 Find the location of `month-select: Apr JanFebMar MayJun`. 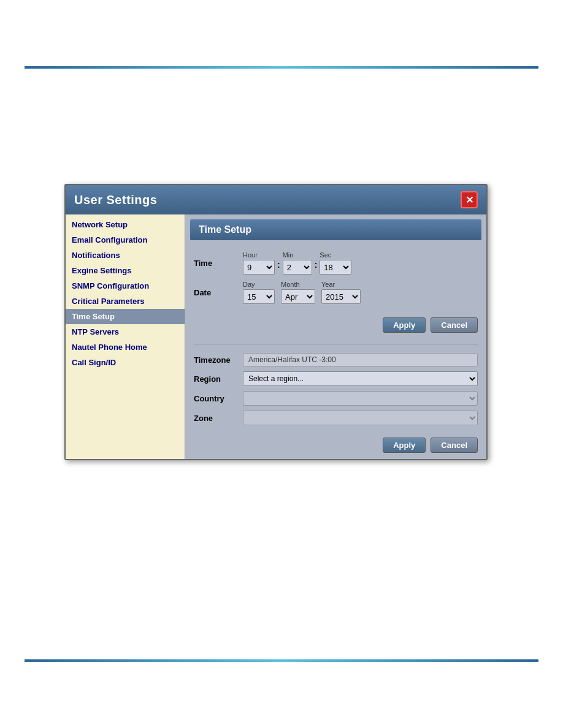

month-select: Apr JanFebMar MayJun is located at coordinates (298, 297).